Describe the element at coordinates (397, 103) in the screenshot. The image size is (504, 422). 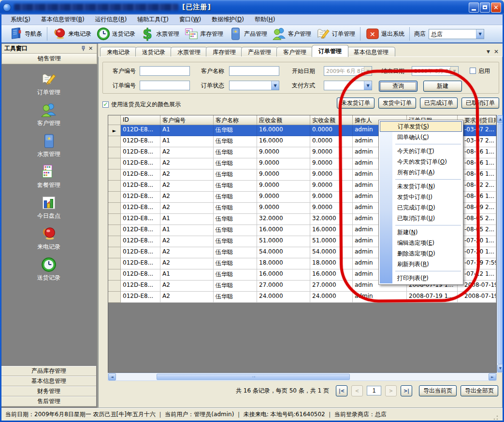
I see `status-filter-button-1: 发货中订单` at that location.